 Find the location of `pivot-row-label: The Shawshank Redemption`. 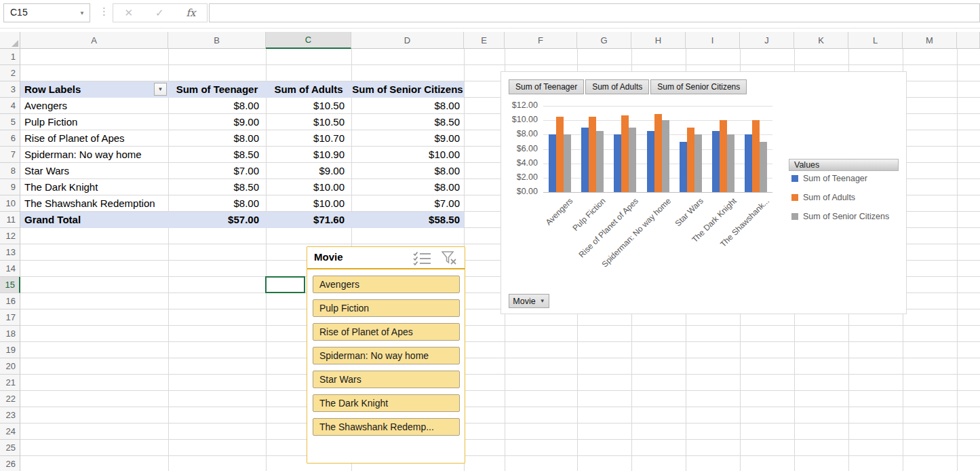

pivot-row-label: The Shawshank Redemption is located at coordinates (90, 204).